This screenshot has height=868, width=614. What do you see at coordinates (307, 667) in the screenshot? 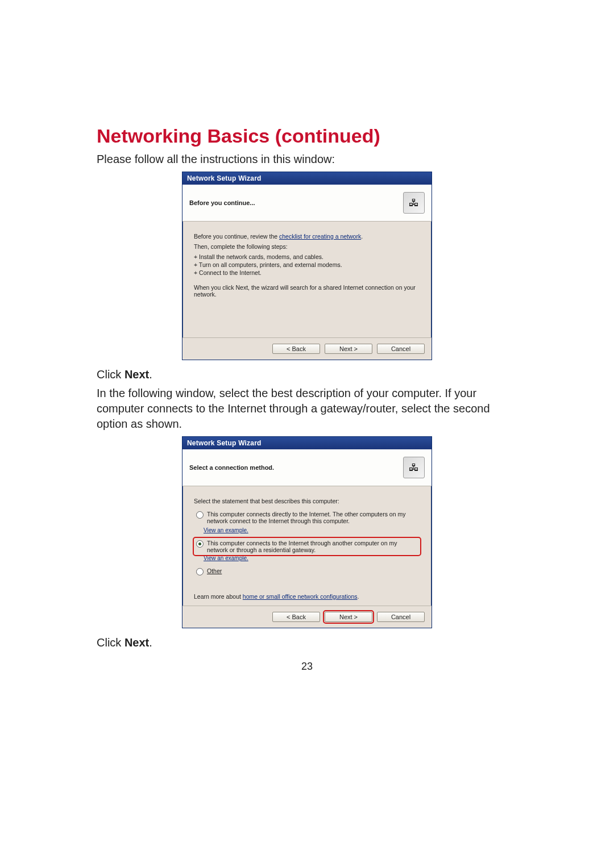
I see `page-number: 23` at bounding box center [307, 667].